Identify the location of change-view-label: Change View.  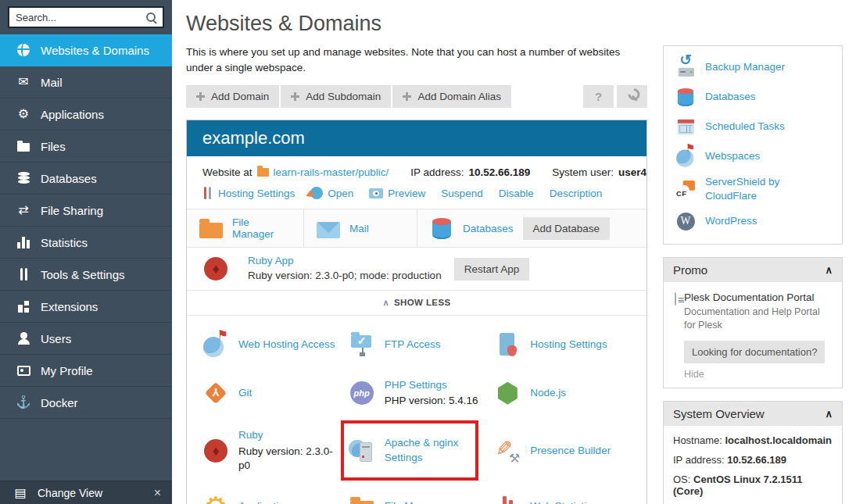
(70, 493).